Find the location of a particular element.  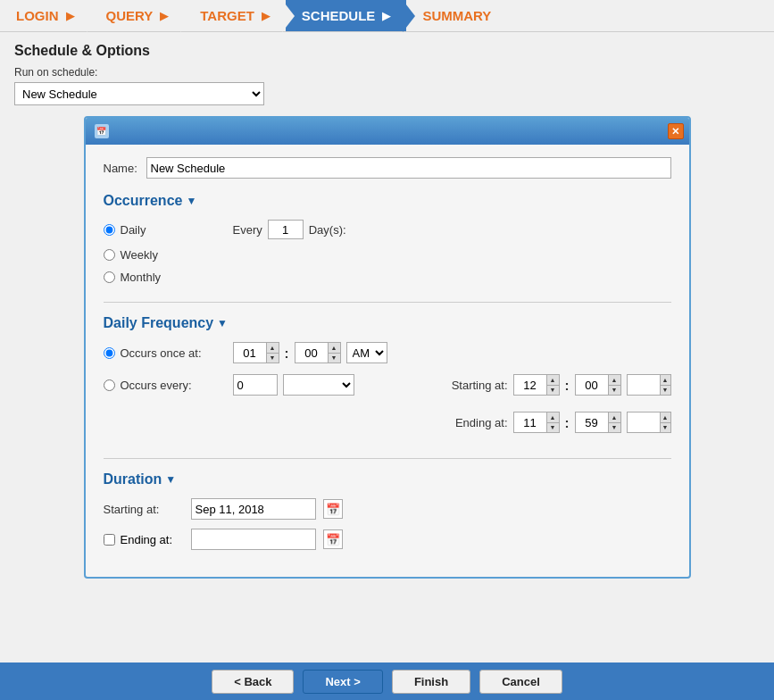

occurs-every-left: Occurs every: Minute(s) Hour(s) is located at coordinates (261, 385).